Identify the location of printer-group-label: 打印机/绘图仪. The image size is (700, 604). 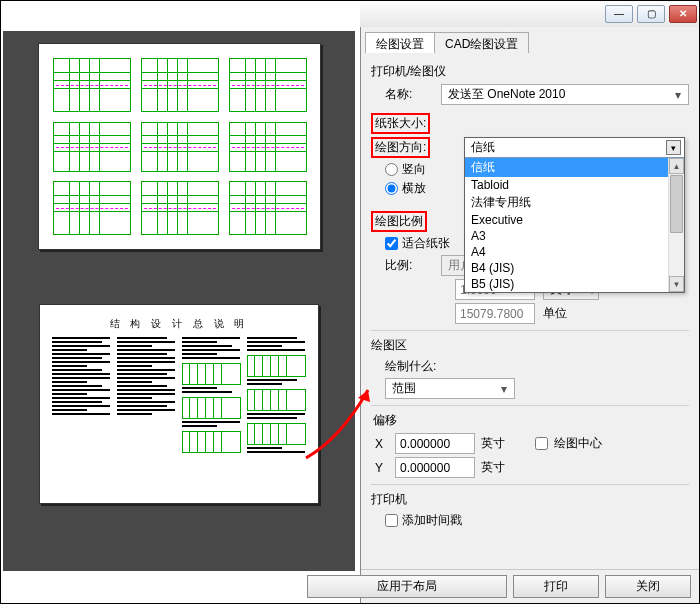
(530, 72).